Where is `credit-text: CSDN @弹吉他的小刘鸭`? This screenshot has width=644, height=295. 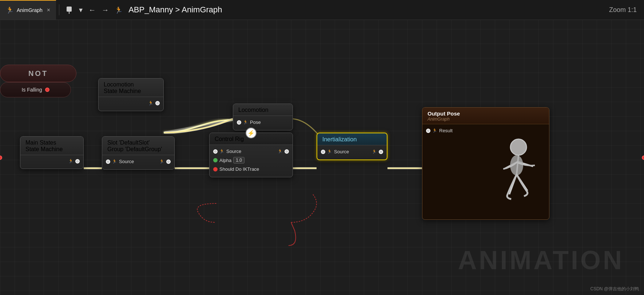 credit-text: CSDN @弹吉他的小刘鸭 is located at coordinates (615, 289).